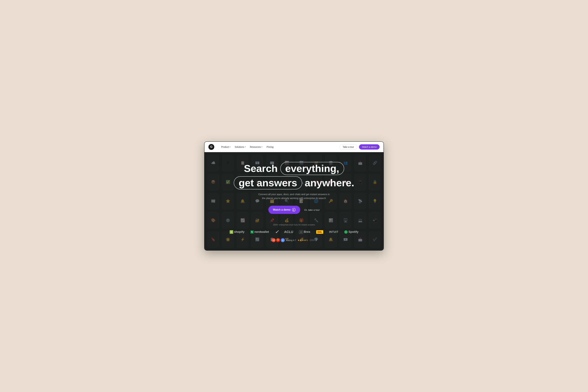  Describe the element at coordinates (277, 232) in the screenshot. I see `logo-nike: ✓` at that location.